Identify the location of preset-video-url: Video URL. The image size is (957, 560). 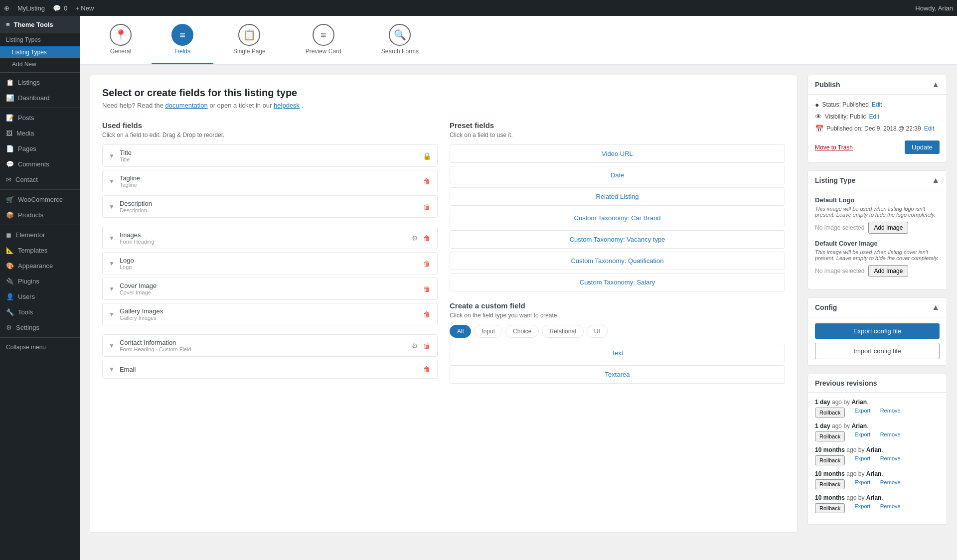
(617, 153).